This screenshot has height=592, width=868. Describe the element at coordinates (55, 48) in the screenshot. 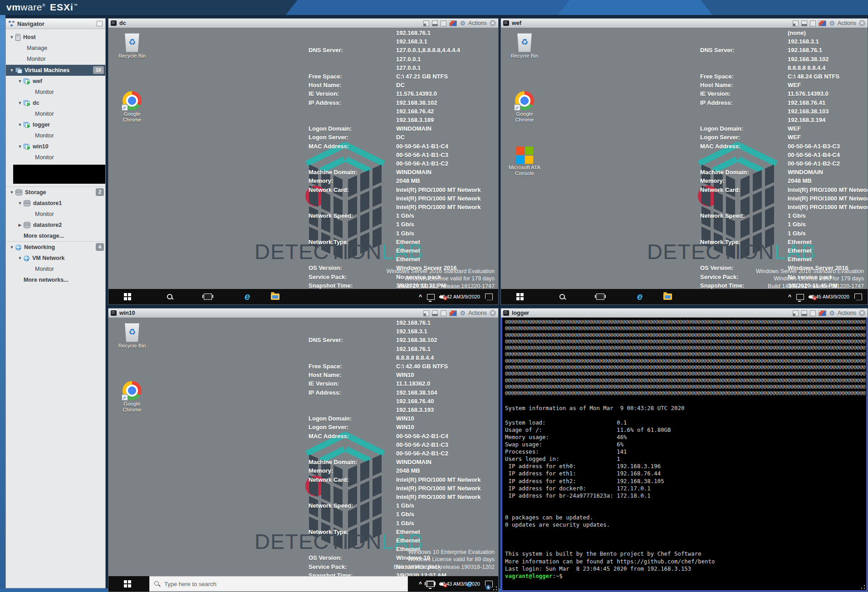

I see `sidebar-item-host-manage: Manage` at that location.